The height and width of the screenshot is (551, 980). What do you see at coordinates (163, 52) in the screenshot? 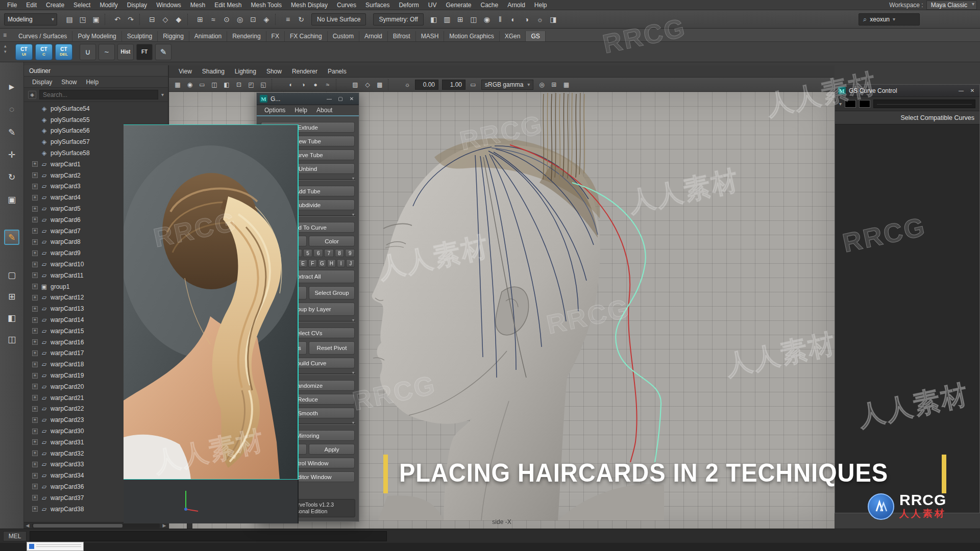
I see `pencil-icon: ✎` at bounding box center [163, 52].